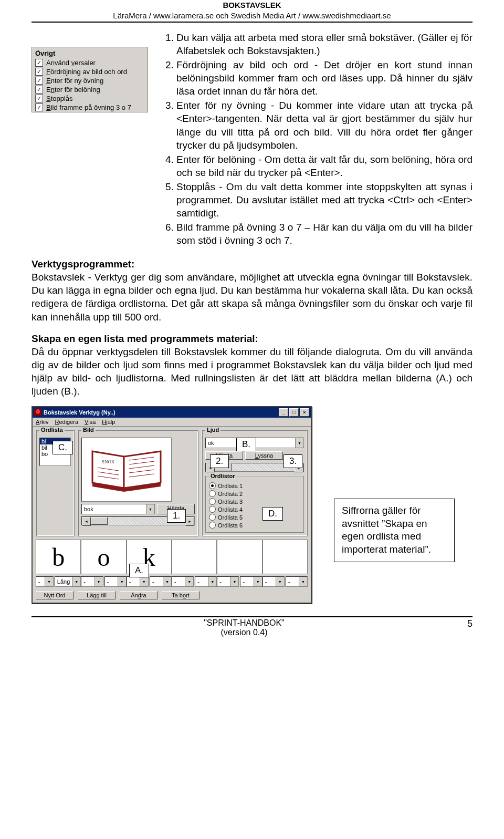 The image size is (504, 839). What do you see at coordinates (255, 525) in the screenshot?
I see `ordlista-radio: Ordlista 6` at bounding box center [255, 525].